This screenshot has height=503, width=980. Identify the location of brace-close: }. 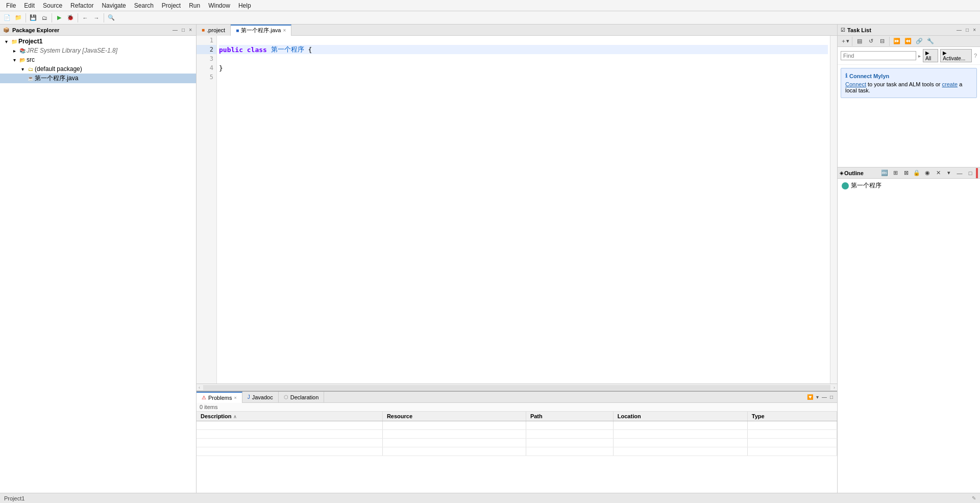
(221, 68).